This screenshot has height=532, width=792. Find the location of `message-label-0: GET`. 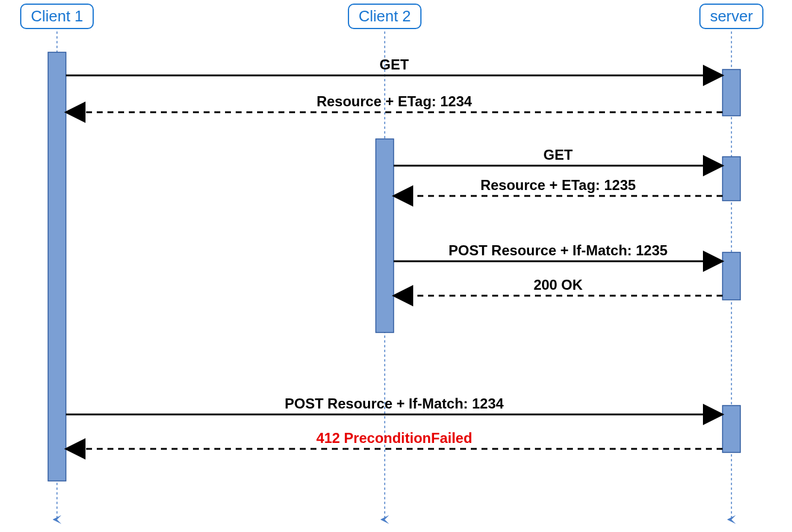

message-label-0: GET is located at coordinates (394, 65).